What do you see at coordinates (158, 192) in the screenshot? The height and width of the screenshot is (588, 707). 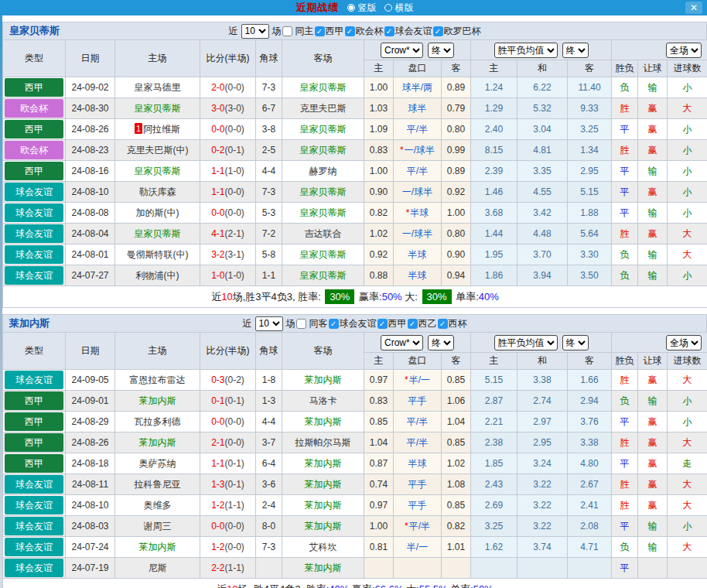 I see `cell-home-team: 勒沃库森` at bounding box center [158, 192].